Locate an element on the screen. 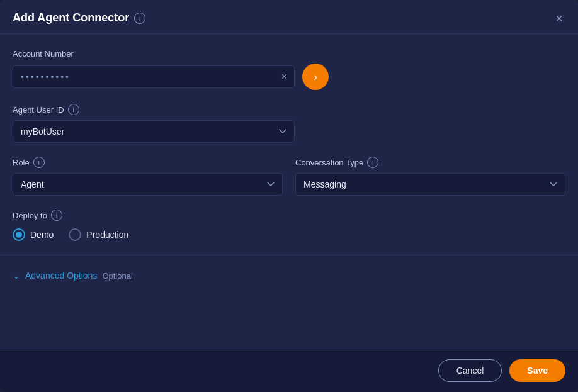 The width and height of the screenshot is (578, 392). chevron-down-icon: ⌄ is located at coordinates (16, 276).